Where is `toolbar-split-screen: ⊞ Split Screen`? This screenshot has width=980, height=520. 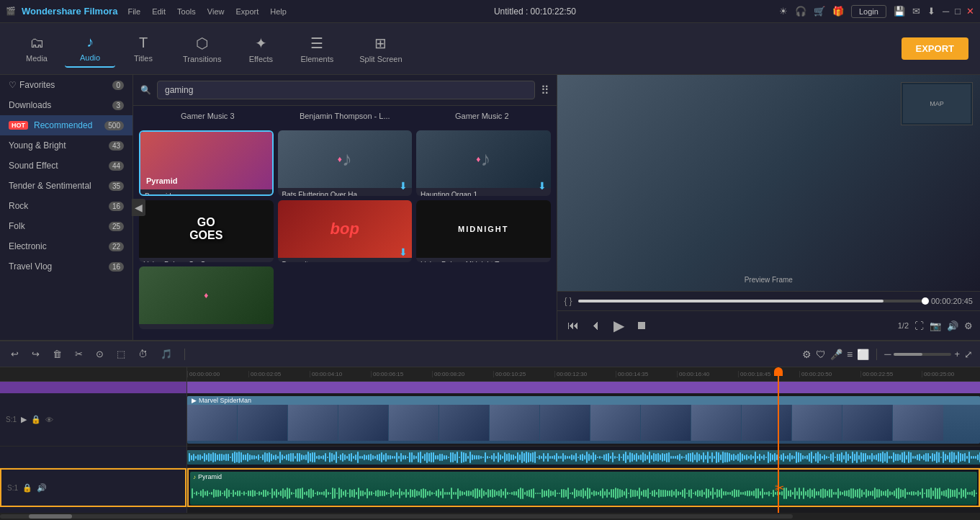
toolbar-split-screen: ⊞ Split Screen is located at coordinates (380, 49).